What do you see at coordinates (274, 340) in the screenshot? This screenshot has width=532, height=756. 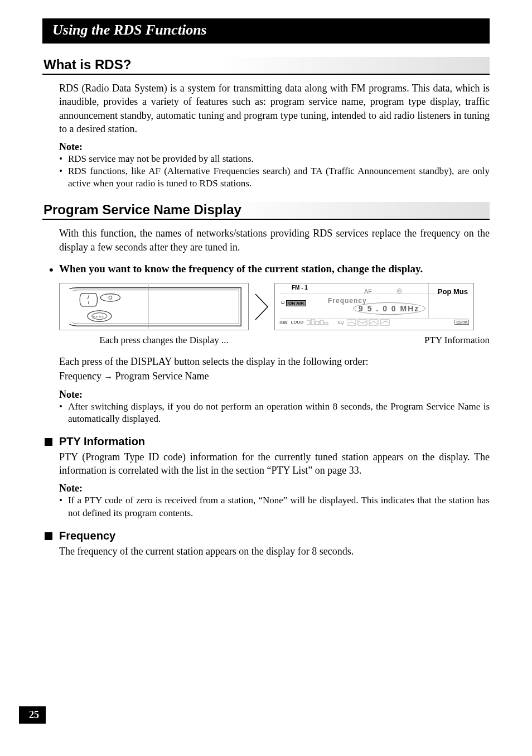 I see `figure-captions: Each press changes the Display ... PTY I…` at bounding box center [274, 340].